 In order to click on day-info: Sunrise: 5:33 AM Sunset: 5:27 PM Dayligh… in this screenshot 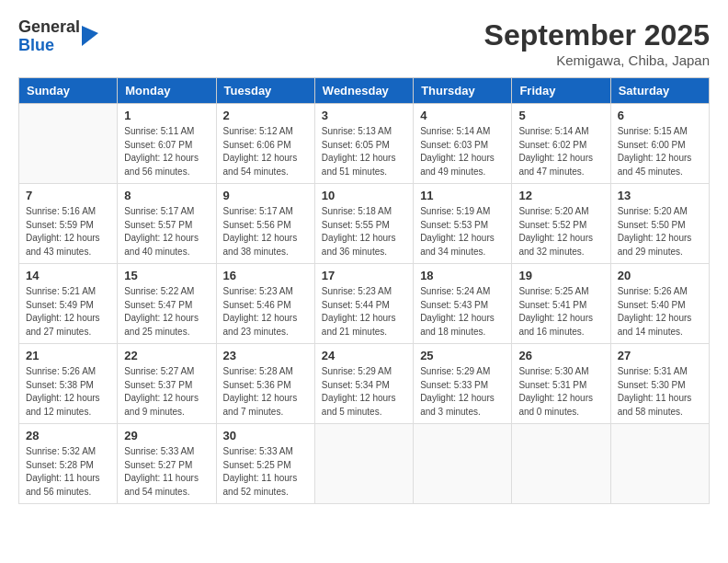, I will do `click(166, 472)`.